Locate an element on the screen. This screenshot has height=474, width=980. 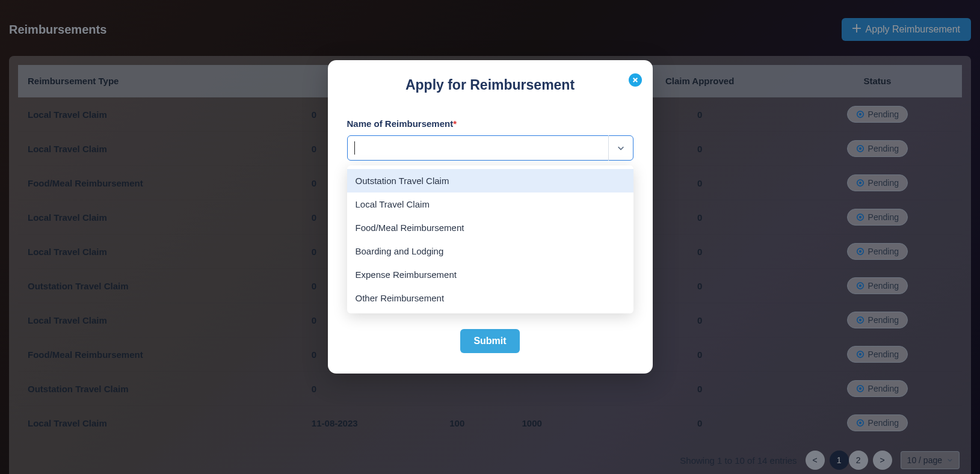
modal-close-button is located at coordinates (635, 80).